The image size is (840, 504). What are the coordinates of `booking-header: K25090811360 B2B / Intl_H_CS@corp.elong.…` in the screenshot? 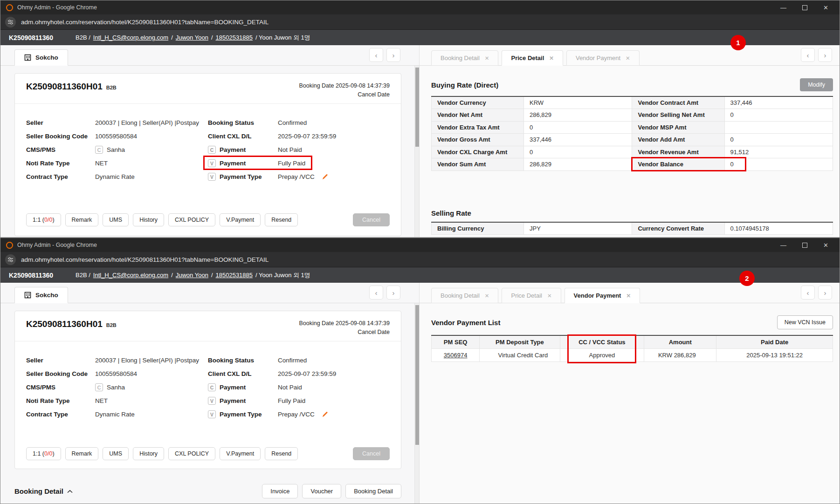 It's located at (420, 37).